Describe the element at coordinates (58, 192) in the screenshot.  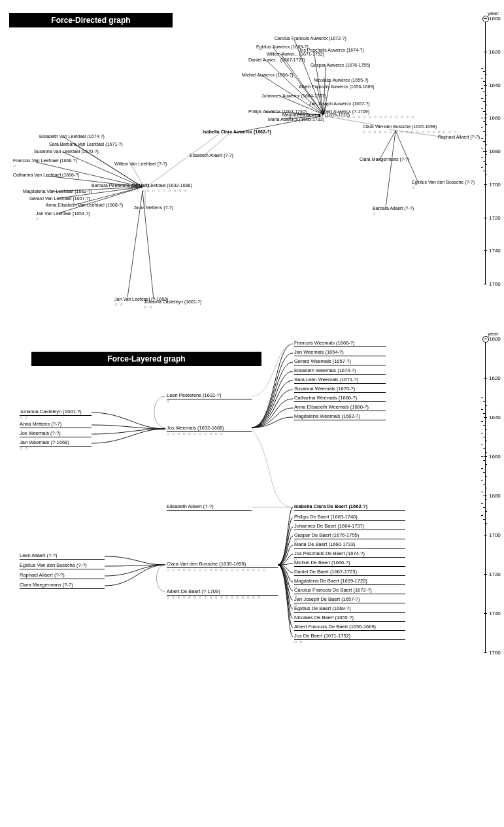
I see `node-label: Magdalena Van Leefdael (1662-?)` at that location.